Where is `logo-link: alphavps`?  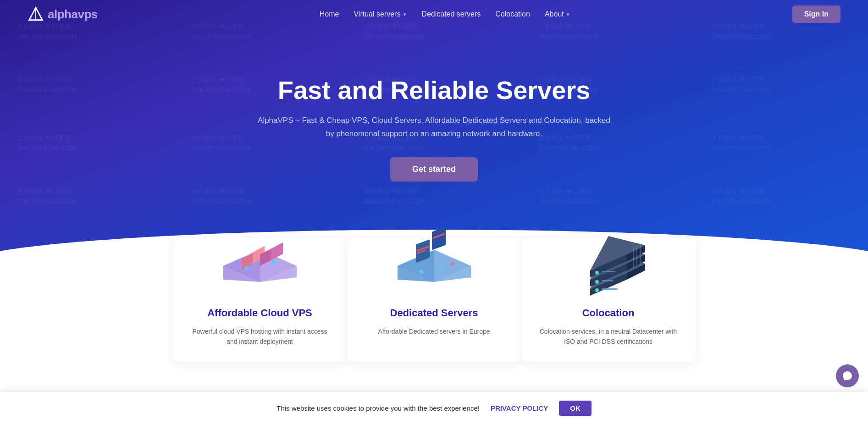 logo-link: alphavps is located at coordinates (62, 14).